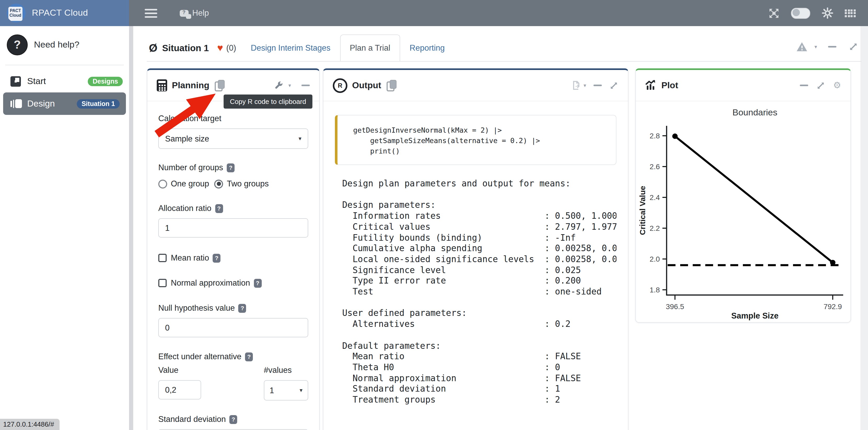  What do you see at coordinates (131, 228) in the screenshot?
I see `sidebar-scrollbar` at bounding box center [131, 228].